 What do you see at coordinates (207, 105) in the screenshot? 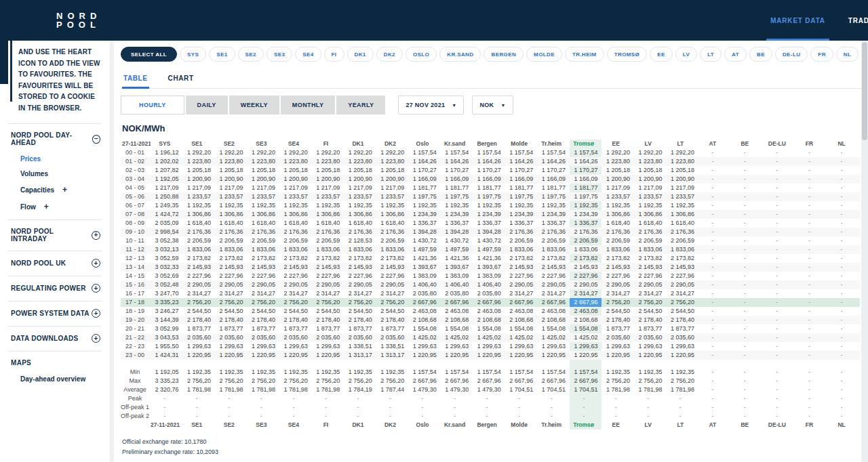
I see `period-daily: DAILY` at bounding box center [207, 105].